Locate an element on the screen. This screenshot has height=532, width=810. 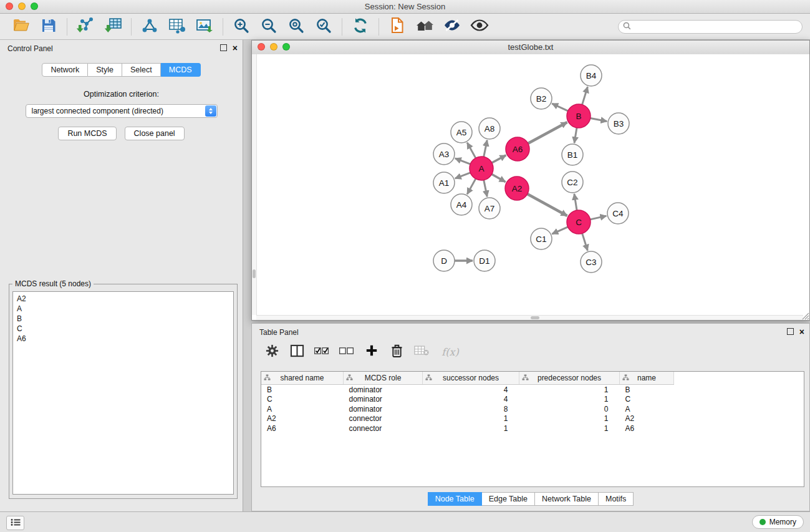
column-header-shared-name: shared name is located at coordinates (302, 378).